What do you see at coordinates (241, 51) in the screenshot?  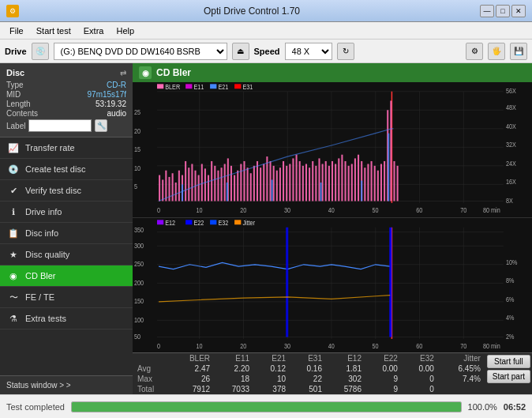 I see `eject-button: ⏏` at bounding box center [241, 51].